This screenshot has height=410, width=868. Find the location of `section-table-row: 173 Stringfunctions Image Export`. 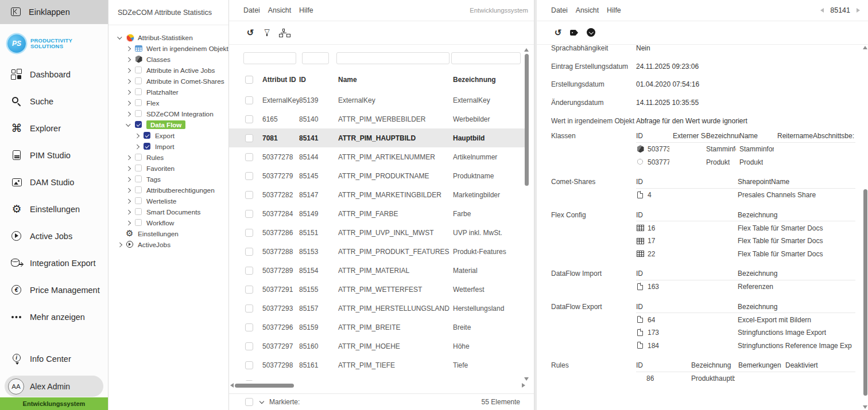

section-table-row: 173 Stringfunctions Image Export is located at coordinates (746, 333).